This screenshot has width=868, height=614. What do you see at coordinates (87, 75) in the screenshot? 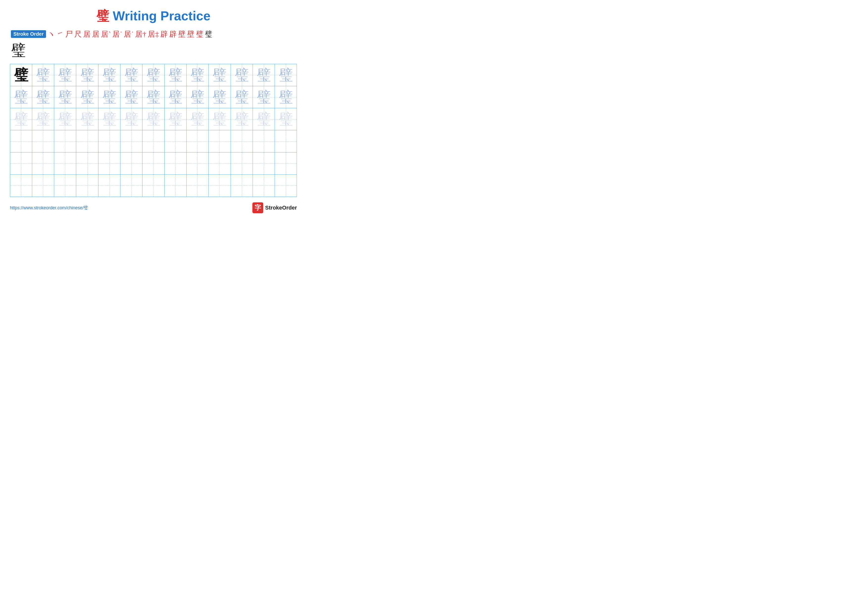
I see `char-r1-c4: 璧` at bounding box center [87, 75].